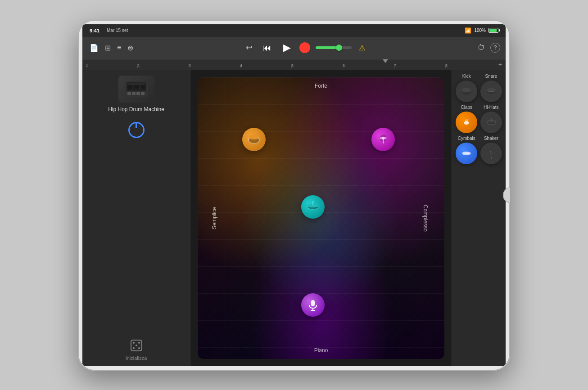 The height and width of the screenshot is (390, 588). Describe the element at coordinates (136, 130) in the screenshot. I see `power-icon` at that location.